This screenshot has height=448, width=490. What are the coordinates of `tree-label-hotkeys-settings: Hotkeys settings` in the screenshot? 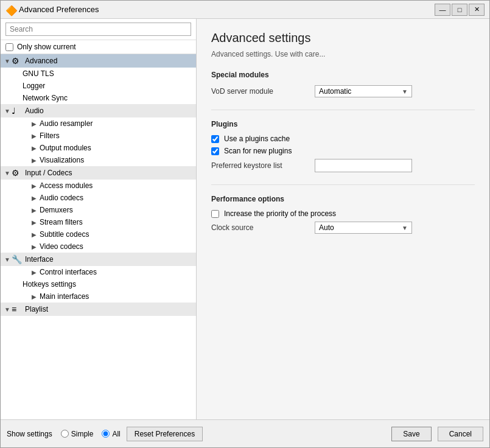 It's located at (49, 284).